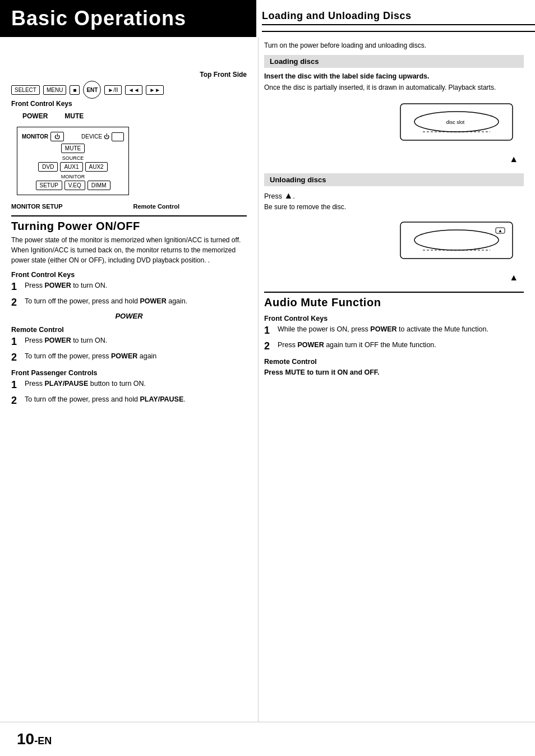 The height and width of the screenshot is (756, 535). Describe the element at coordinates (394, 76) in the screenshot. I see `loading-bold-instruction: Insert the disc with the label side faci…` at that location.